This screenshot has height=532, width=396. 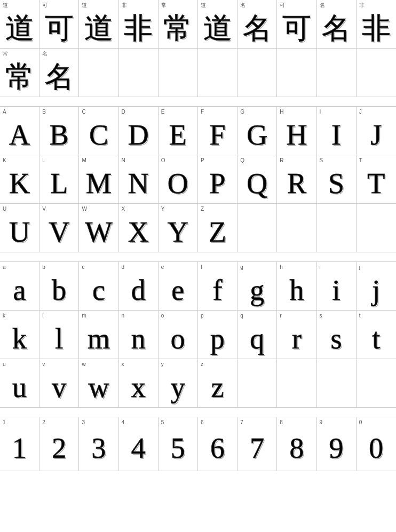 What do you see at coordinates (19, 232) in the screenshot?
I see `cell-character: U` at bounding box center [19, 232].